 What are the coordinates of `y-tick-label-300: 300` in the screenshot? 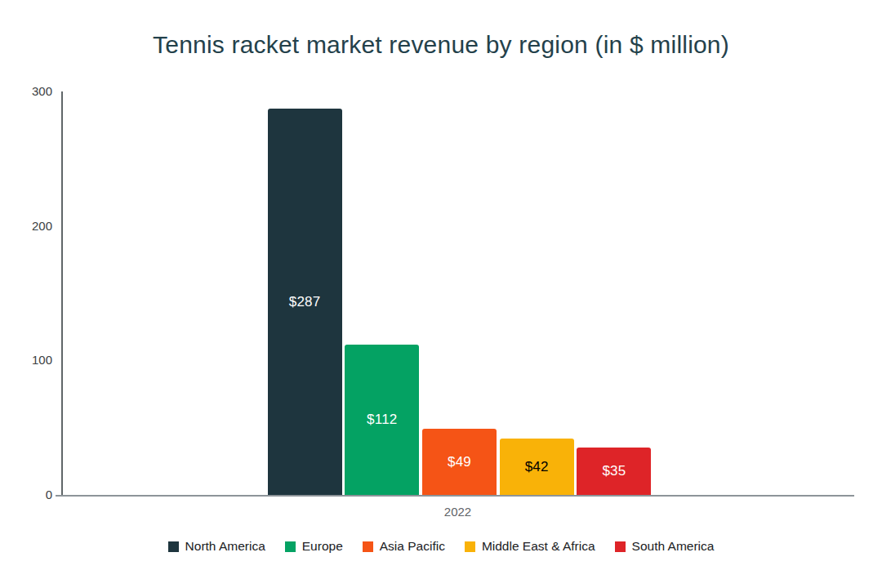 It's located at (28, 91).